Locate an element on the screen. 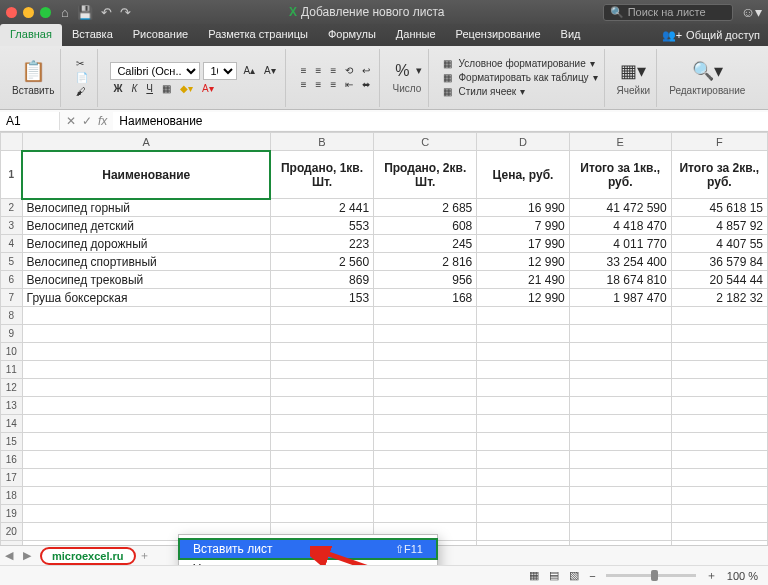 The width and height of the screenshot is (768, 585). increase-font-icon: A▴ is located at coordinates (249, 70).